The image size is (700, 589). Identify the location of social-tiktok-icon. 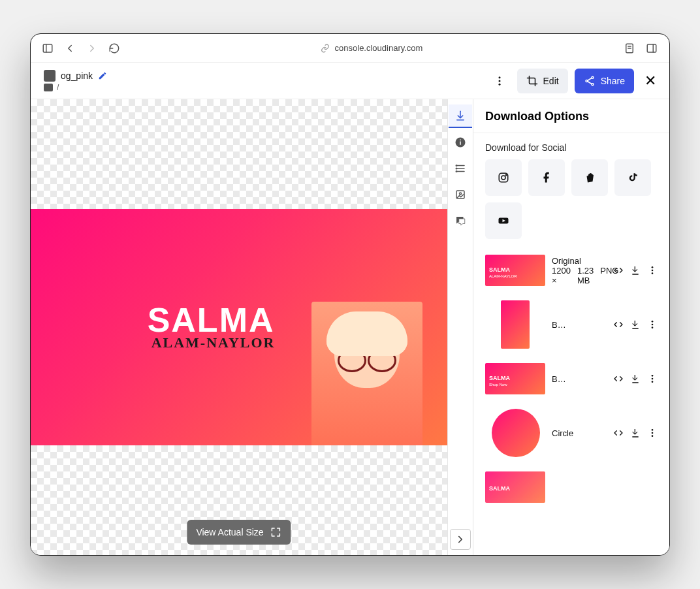
(633, 178).